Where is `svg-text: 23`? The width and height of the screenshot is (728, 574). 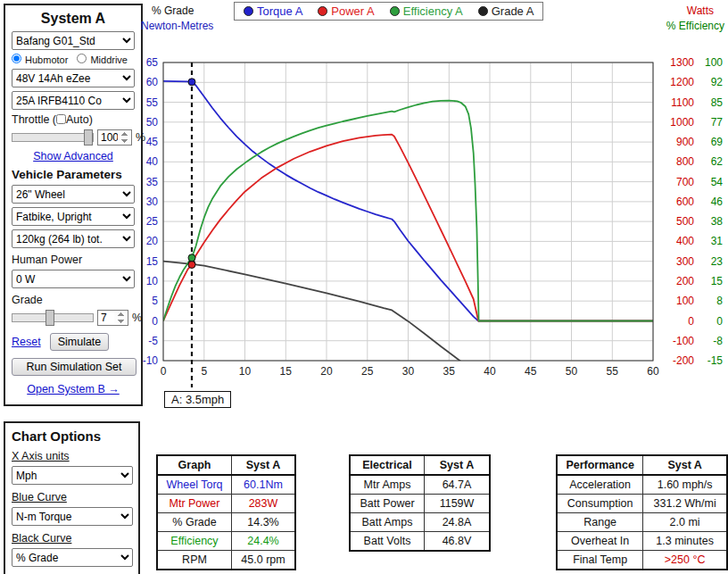
svg-text: 23 is located at coordinates (717, 262).